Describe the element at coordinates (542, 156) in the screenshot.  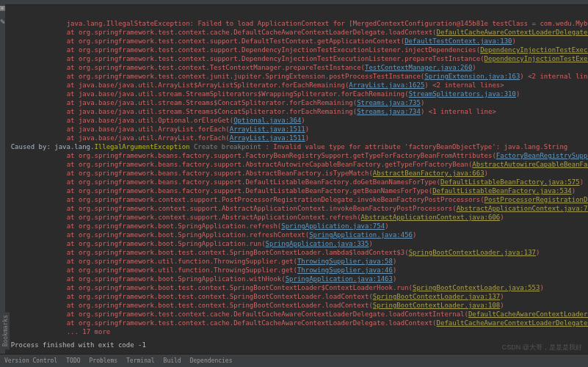
I see `source-link: FactoryBeanRegistrySupport.java:86` at that location.